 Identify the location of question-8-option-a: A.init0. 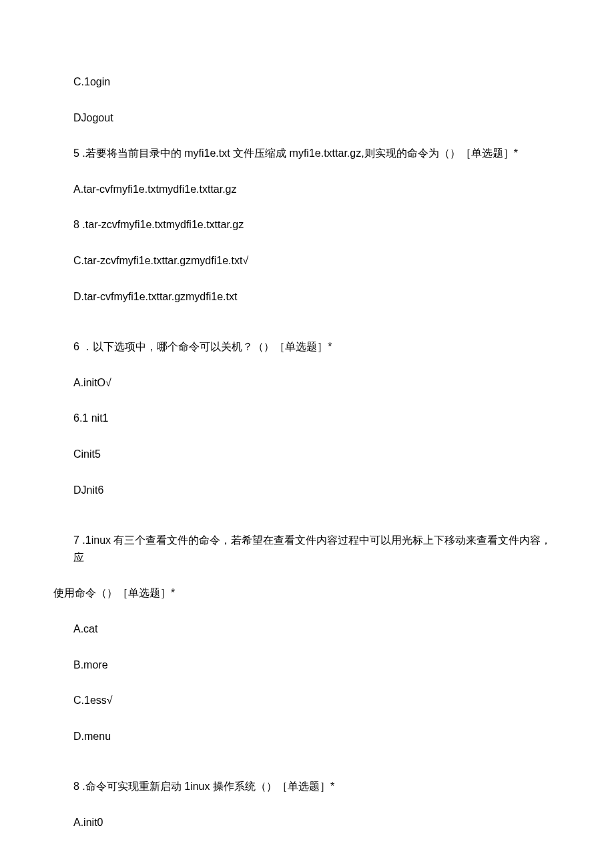
(317, 823).